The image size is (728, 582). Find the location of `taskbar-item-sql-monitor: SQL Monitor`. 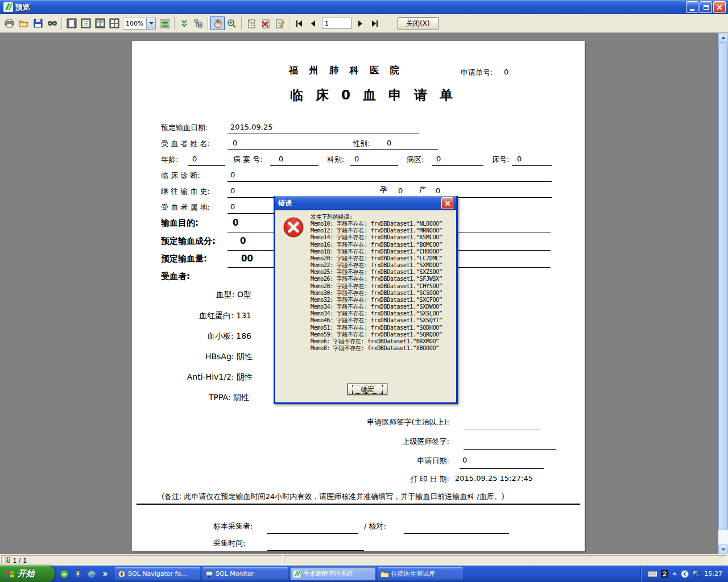

taskbar-item-sql-monitor: SQL Monitor is located at coordinates (245, 574).